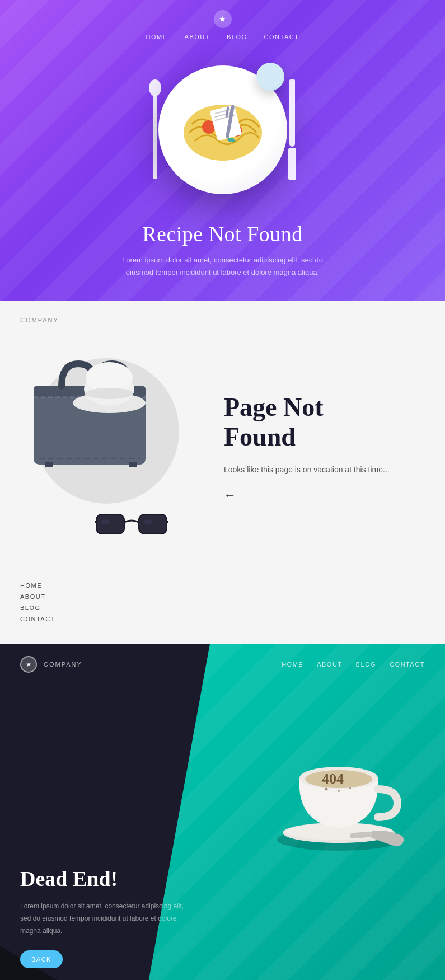  What do you see at coordinates (329, 664) in the screenshot?
I see `nav3-about: ABOUT` at bounding box center [329, 664].